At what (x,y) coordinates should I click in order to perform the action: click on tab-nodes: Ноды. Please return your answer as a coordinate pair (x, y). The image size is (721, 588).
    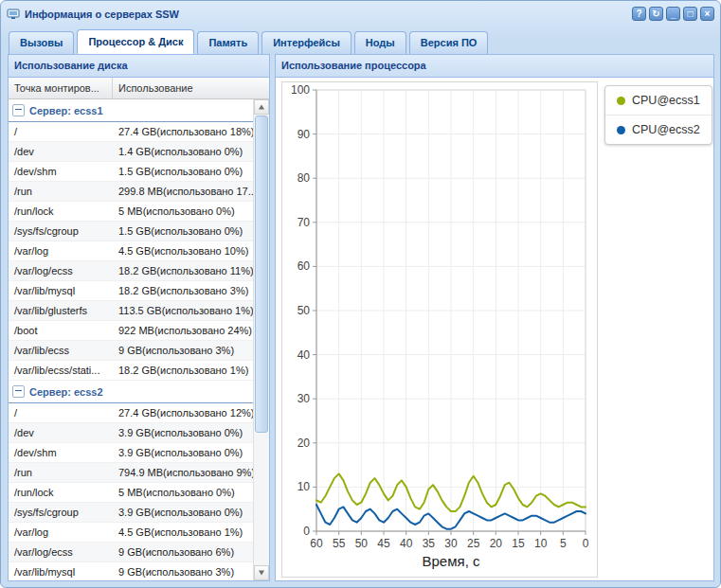
    Looking at the image, I should click on (381, 43).